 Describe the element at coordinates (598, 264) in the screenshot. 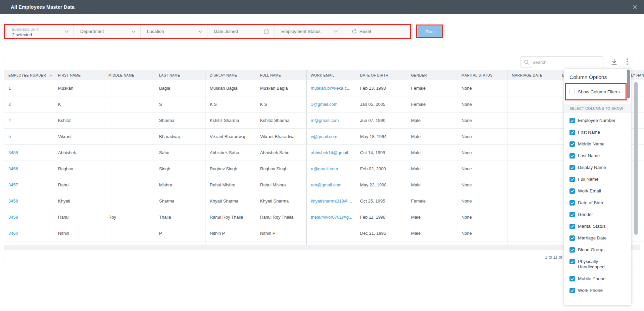

I see `column-option-item: Physically Handicapped` at that location.